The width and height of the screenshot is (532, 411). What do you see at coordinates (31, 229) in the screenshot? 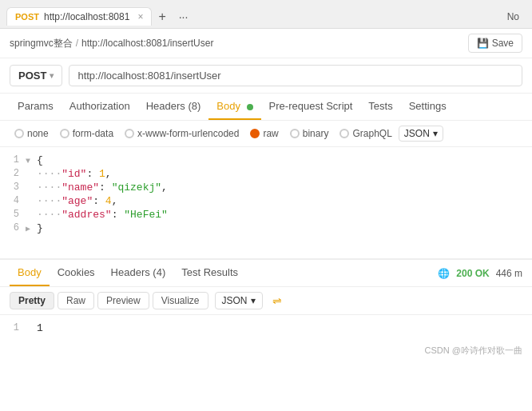
I see `expand-6: ▶` at bounding box center [31, 229].